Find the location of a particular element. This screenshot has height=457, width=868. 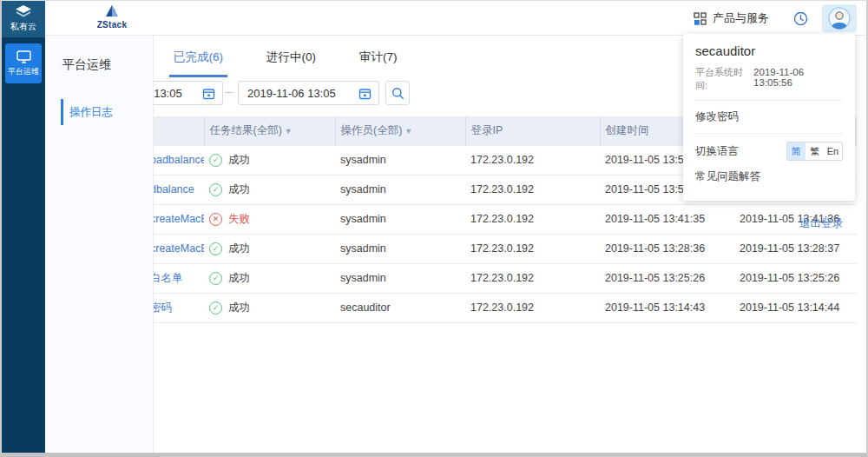

search-icon is located at coordinates (398, 94).